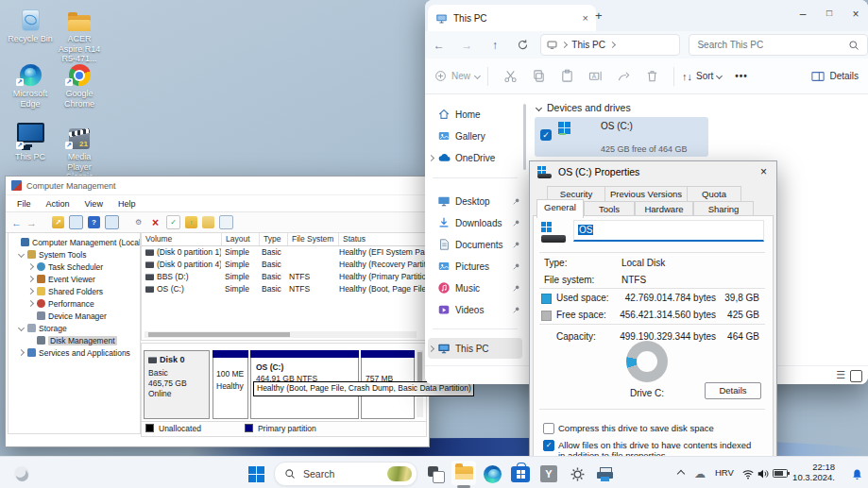 The image size is (868, 488). I want to click on partition-efi: 100 ME Healthy, so click(230, 385).